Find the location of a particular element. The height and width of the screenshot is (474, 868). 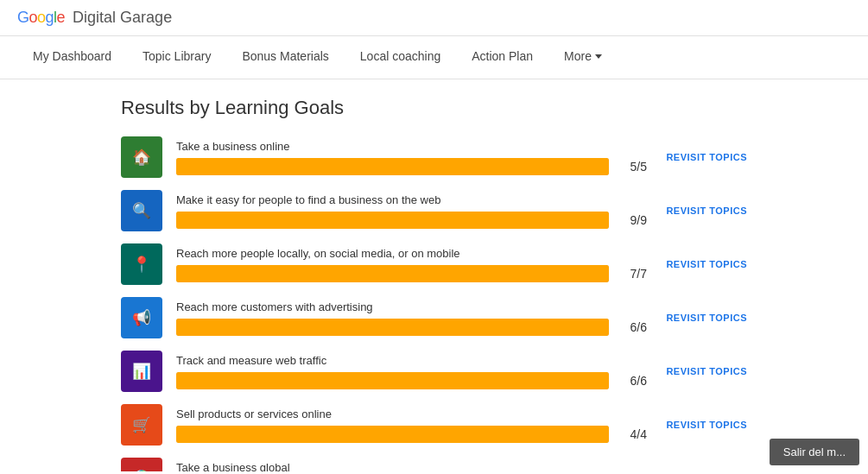

goal-icon: 🛒 is located at coordinates (142, 425).